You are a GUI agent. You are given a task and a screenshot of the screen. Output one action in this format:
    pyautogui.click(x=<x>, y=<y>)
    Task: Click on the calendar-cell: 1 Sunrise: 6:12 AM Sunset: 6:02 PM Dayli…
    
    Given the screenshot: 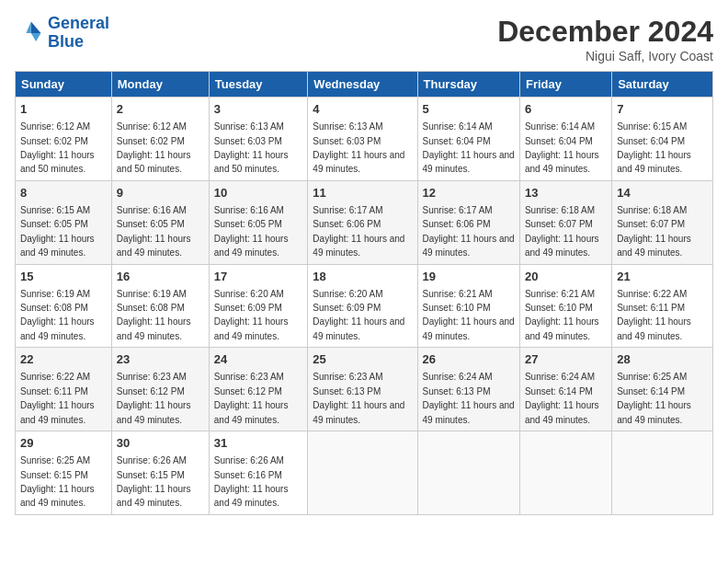 What is the action you would take?
    pyautogui.click(x=64, y=140)
    